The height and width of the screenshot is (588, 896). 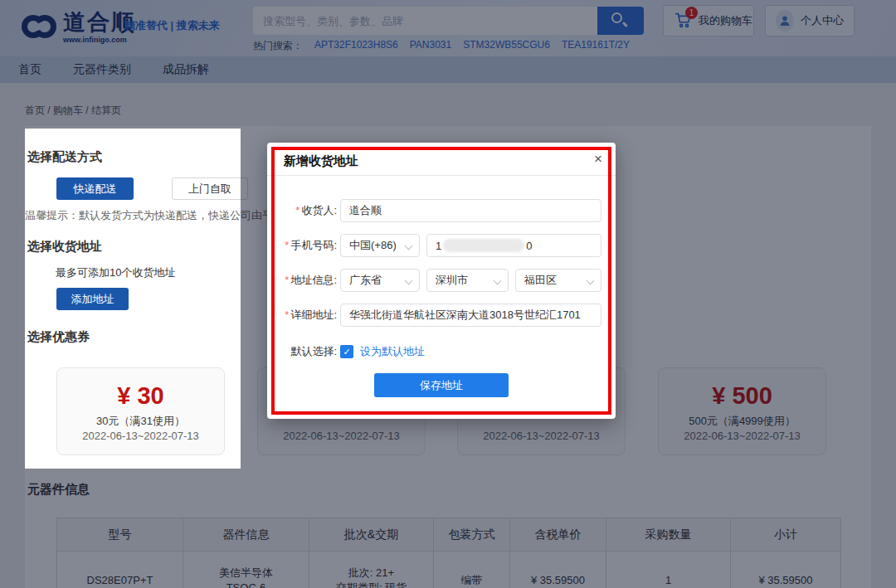 What do you see at coordinates (558, 280) in the screenshot?
I see `district-select: 福田区` at bounding box center [558, 280].